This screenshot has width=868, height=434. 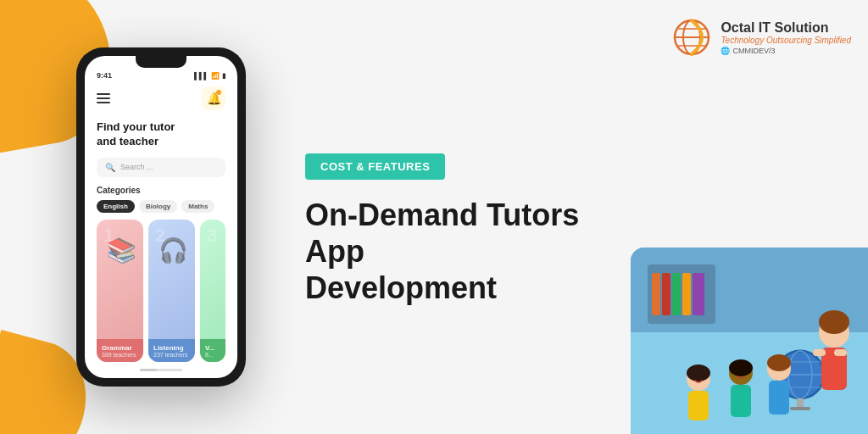 I want to click on company-name: Octal IT Solution, so click(x=786, y=27).